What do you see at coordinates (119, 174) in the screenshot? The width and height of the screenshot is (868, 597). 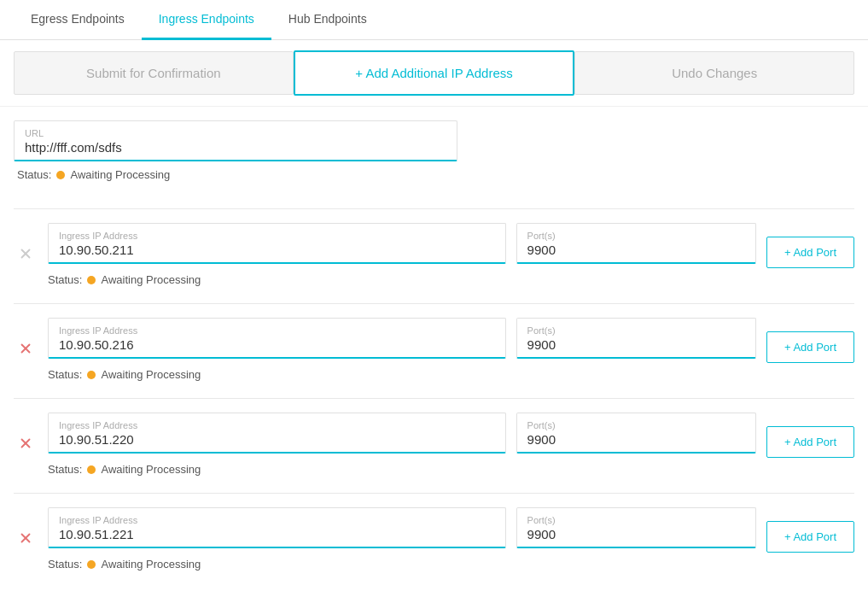 I see `url-status-text: Awaiting Processing` at bounding box center [119, 174].